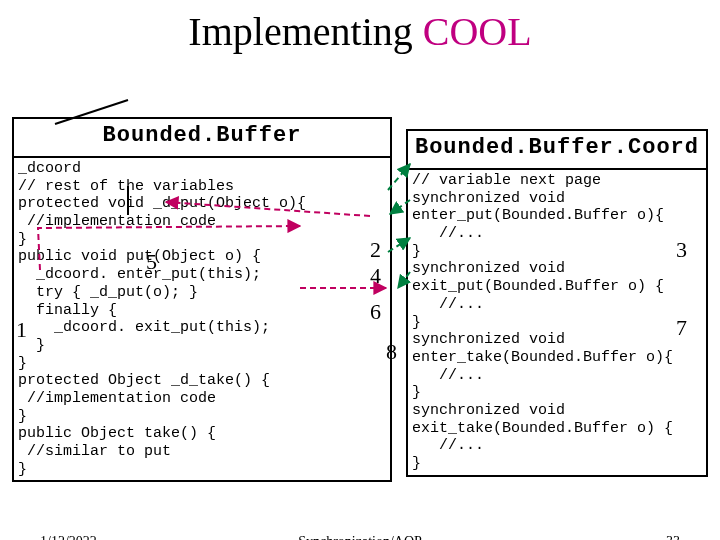 The image size is (720, 540). What do you see at coordinates (22, 330) in the screenshot?
I see `seq-num-1: 1` at bounding box center [22, 330].